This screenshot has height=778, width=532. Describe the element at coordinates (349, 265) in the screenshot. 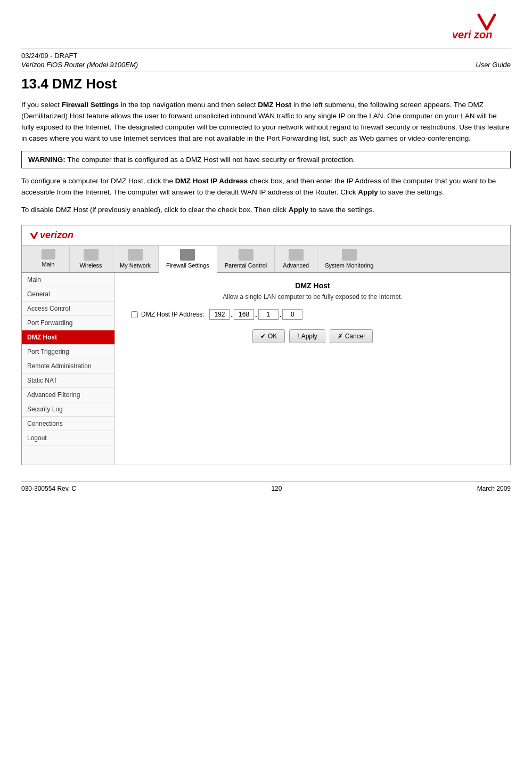

I see `nav-label-sysmon: System Monitoring` at that location.